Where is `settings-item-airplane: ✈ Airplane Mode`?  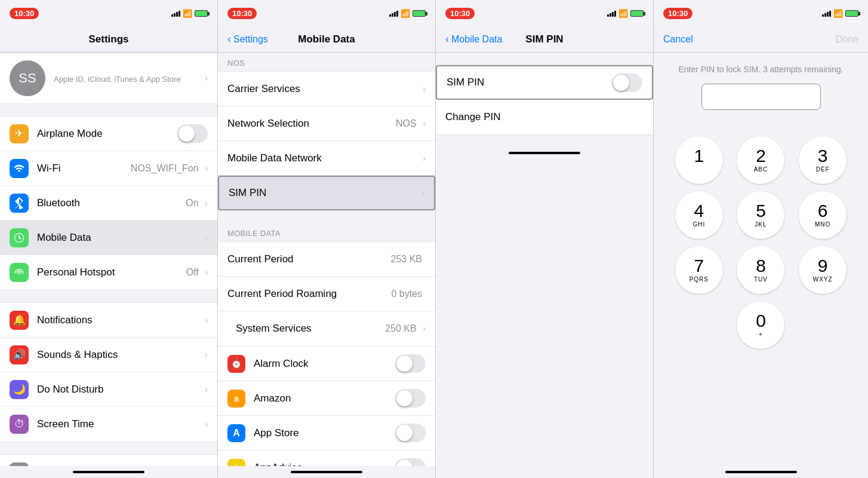
settings-item-airplane: ✈ Airplane Mode is located at coordinates (109, 134).